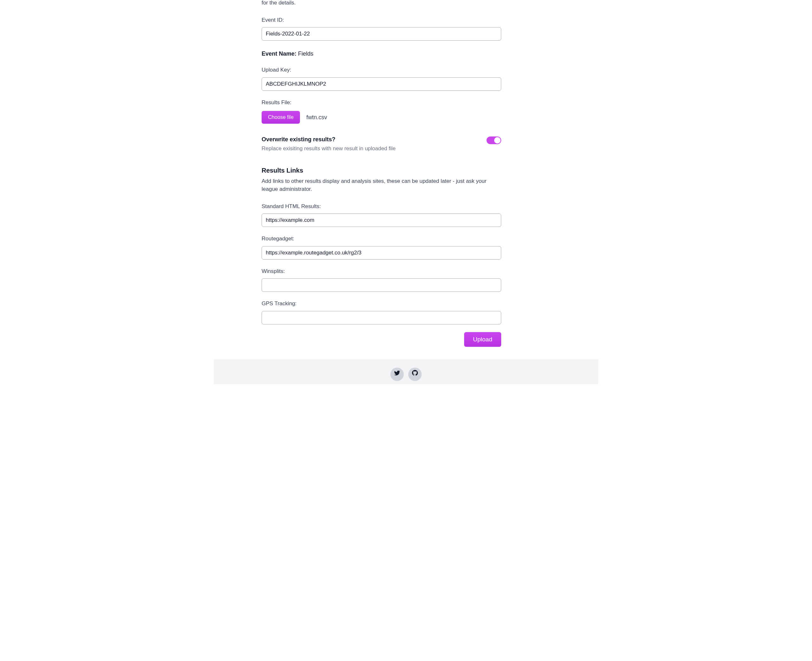 The height and width of the screenshot is (661, 812). I want to click on event-name-value: Fields, so click(306, 54).